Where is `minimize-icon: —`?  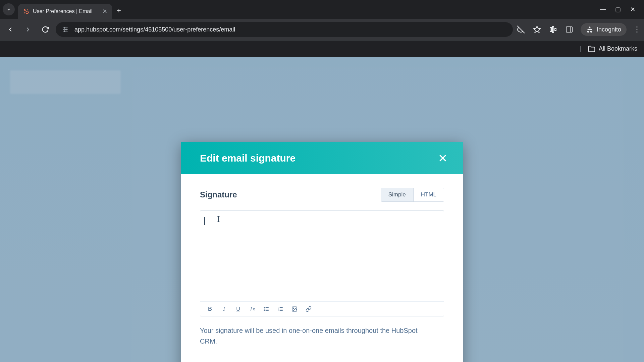
minimize-icon: — is located at coordinates (603, 9).